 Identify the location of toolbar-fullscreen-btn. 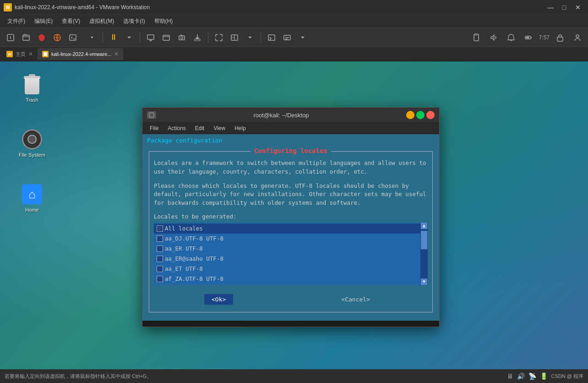
(219, 38).